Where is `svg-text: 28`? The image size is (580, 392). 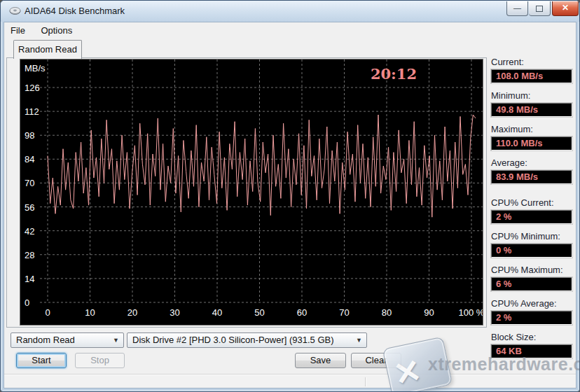 svg-text: 28 is located at coordinates (29, 255).